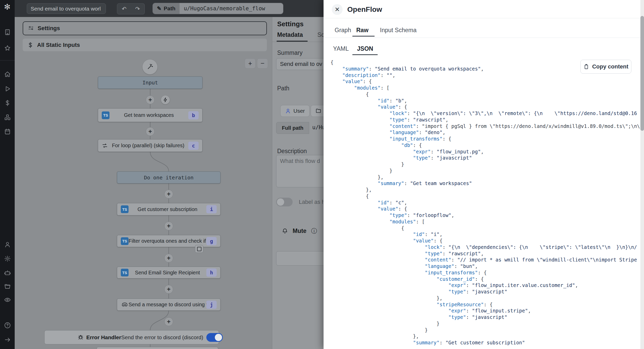 The image size is (644, 349). I want to click on expand-arrow-icon, so click(7, 340).